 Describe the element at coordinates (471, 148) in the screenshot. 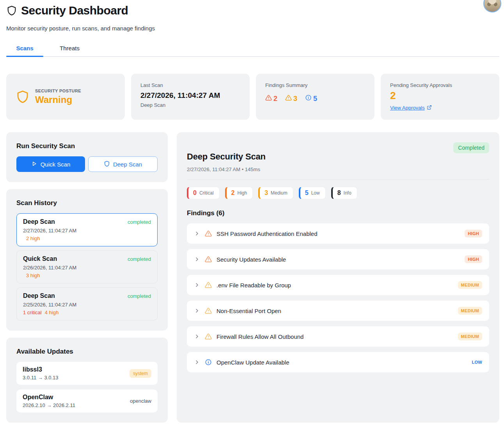

I see `completed-badge: Completed` at that location.